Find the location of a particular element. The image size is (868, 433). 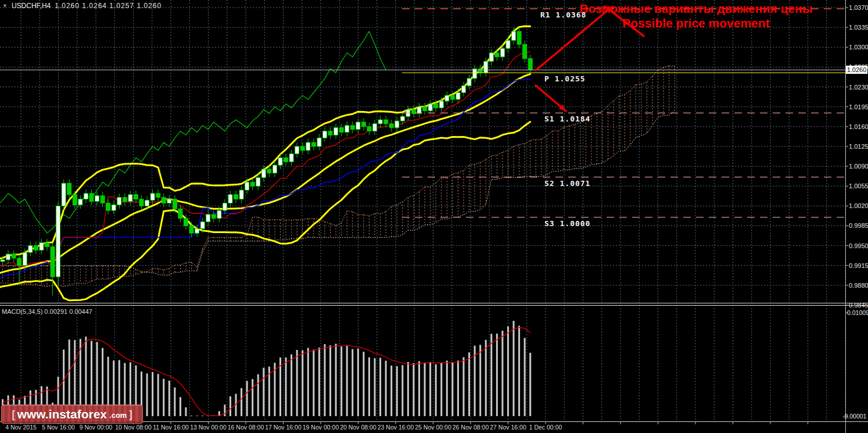

time-axis-label: 5 Nov 16:00 is located at coordinates (58, 427).